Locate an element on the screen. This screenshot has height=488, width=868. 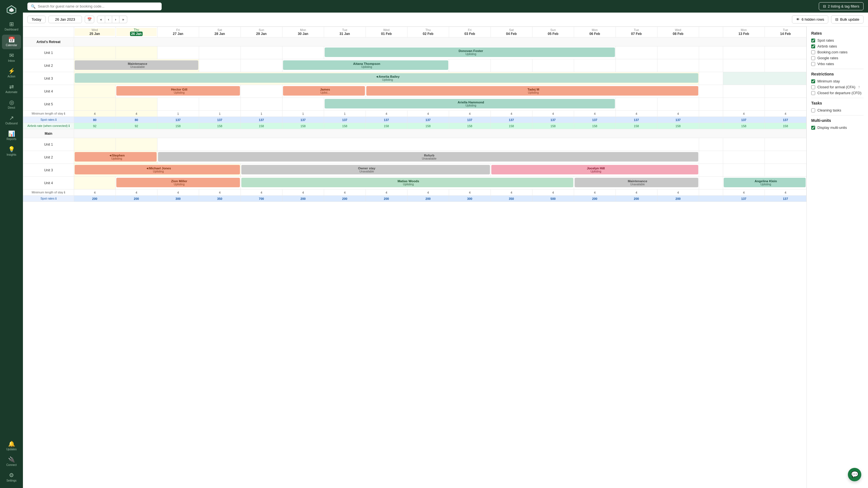
booking-rates-checkbox is located at coordinates (813, 52).